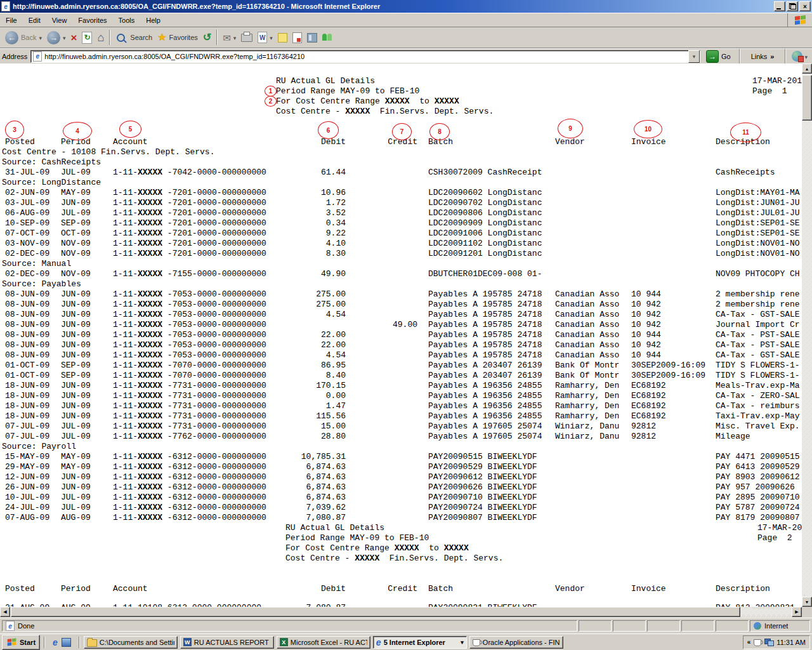 Image resolution: width=812 pixels, height=650 pixels. What do you see at coordinates (776, 642) in the screenshot?
I see `system-tray: 11:31 AM` at bounding box center [776, 642].